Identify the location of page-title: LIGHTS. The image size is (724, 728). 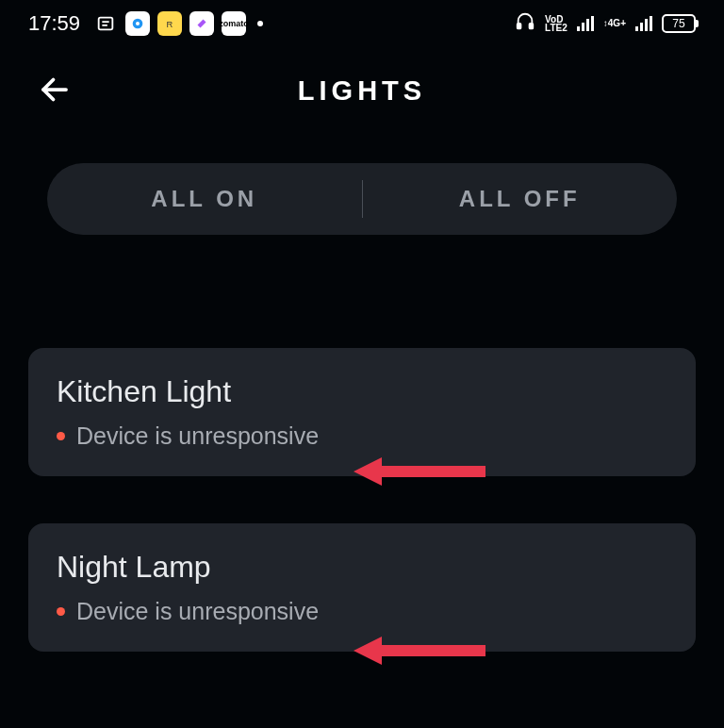
(362, 91).